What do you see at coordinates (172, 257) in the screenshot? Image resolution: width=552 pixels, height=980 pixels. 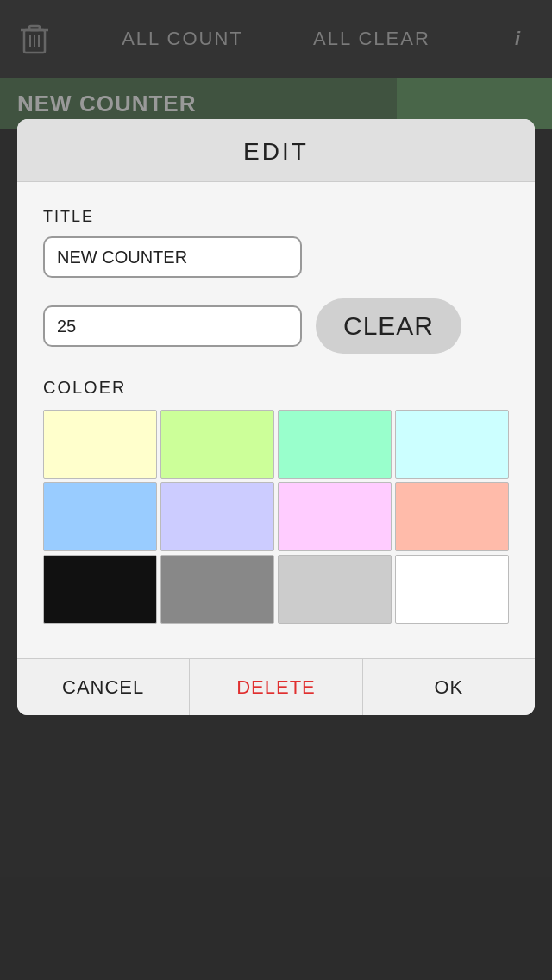 I see `title-input` at bounding box center [172, 257].